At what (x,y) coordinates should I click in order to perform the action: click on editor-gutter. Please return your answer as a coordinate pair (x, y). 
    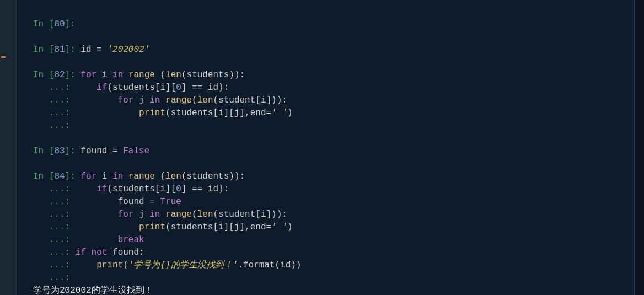
    Looking at the image, I should click on (8, 148).